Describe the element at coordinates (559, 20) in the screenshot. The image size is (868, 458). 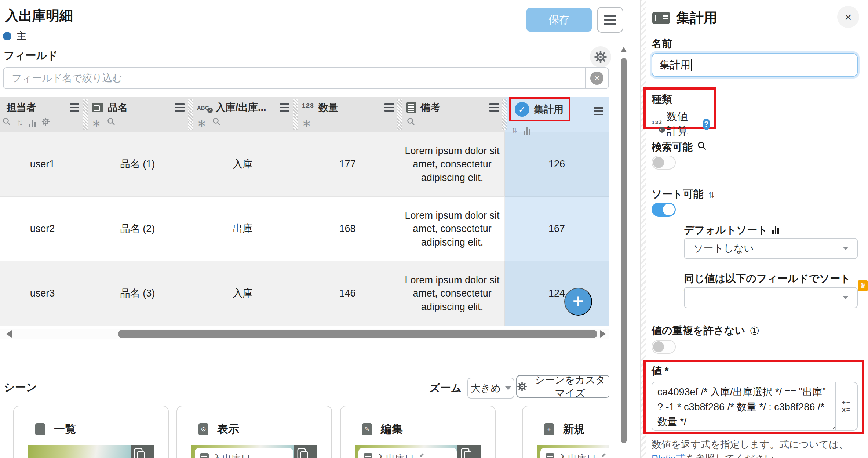
I see `save-button: 保存` at that location.